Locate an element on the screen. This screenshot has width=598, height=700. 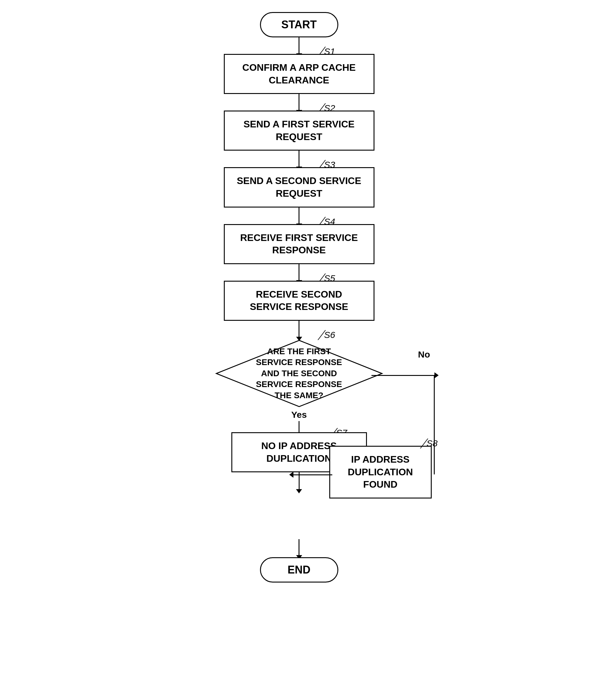
s4-wrap: RECEIVE FIRST SERVICE RESPONSE is located at coordinates (299, 244).